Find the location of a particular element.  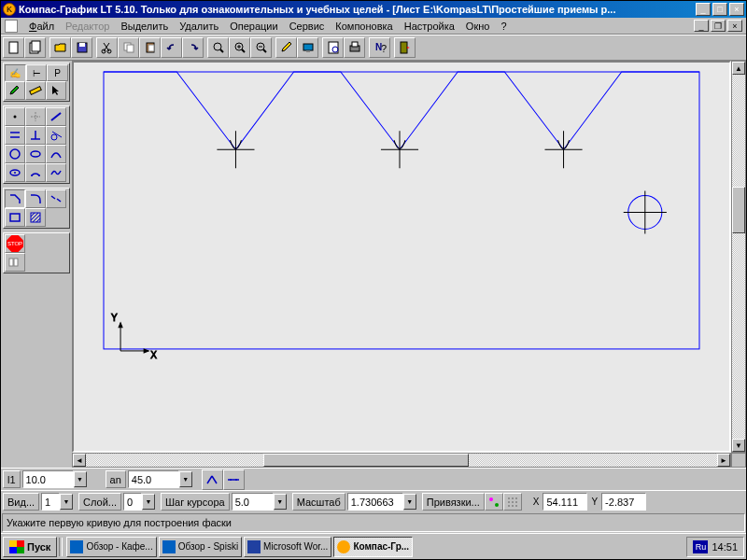

new-sheet-button is located at coordinates (35, 48).